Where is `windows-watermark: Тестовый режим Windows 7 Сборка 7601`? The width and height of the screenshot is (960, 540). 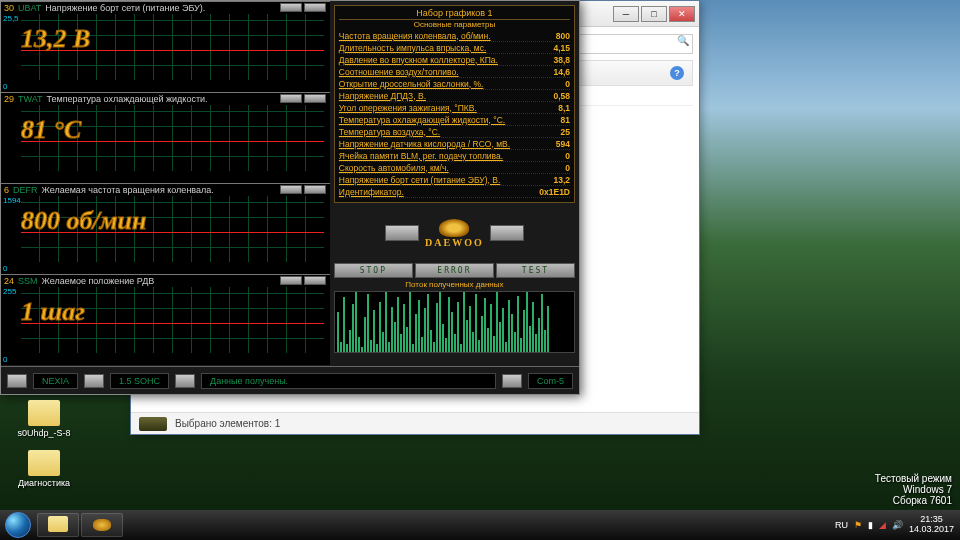
windows-watermark: Тестовый режим Windows 7 Сборка 7601 is located at coordinates (914, 490).